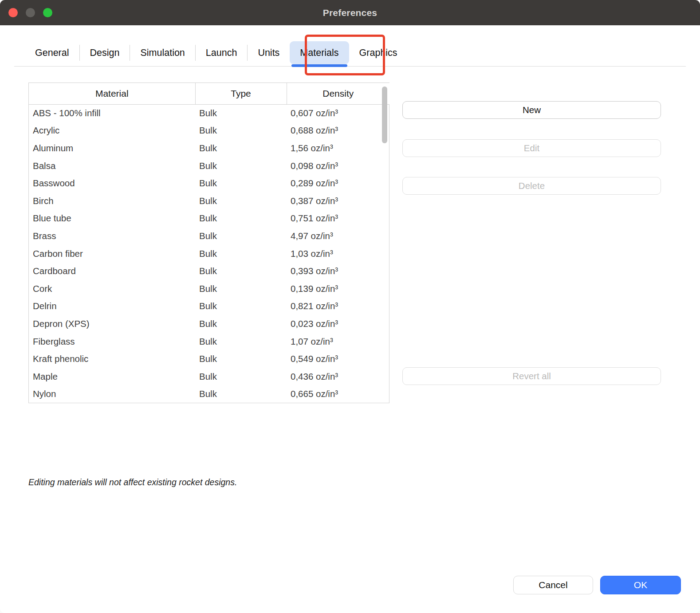 Image resolution: width=700 pixels, height=613 pixels. What do you see at coordinates (48, 12) in the screenshot?
I see `zoom-window-button` at bounding box center [48, 12].